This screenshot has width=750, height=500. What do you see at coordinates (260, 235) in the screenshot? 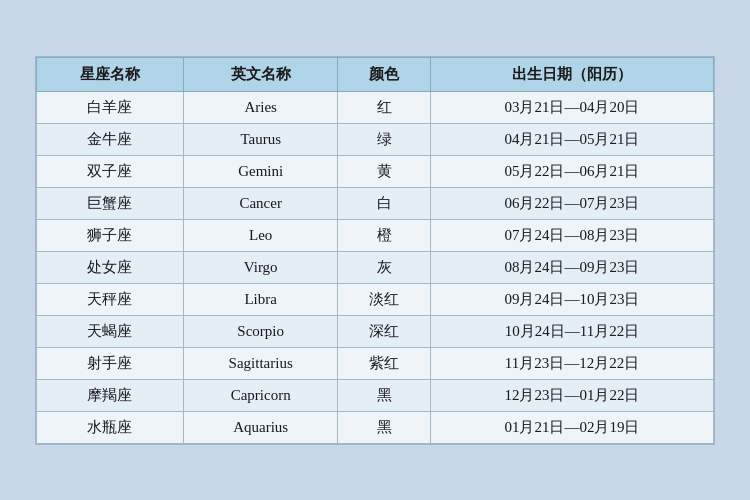
I see `cell-english-name: Leo` at bounding box center [260, 235].